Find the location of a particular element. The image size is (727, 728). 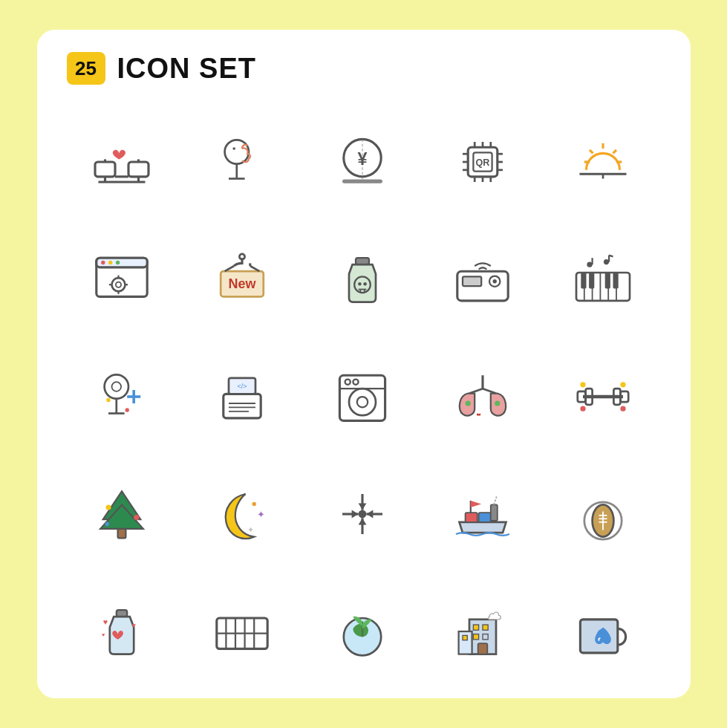

eco-earth-icon is located at coordinates (362, 631).